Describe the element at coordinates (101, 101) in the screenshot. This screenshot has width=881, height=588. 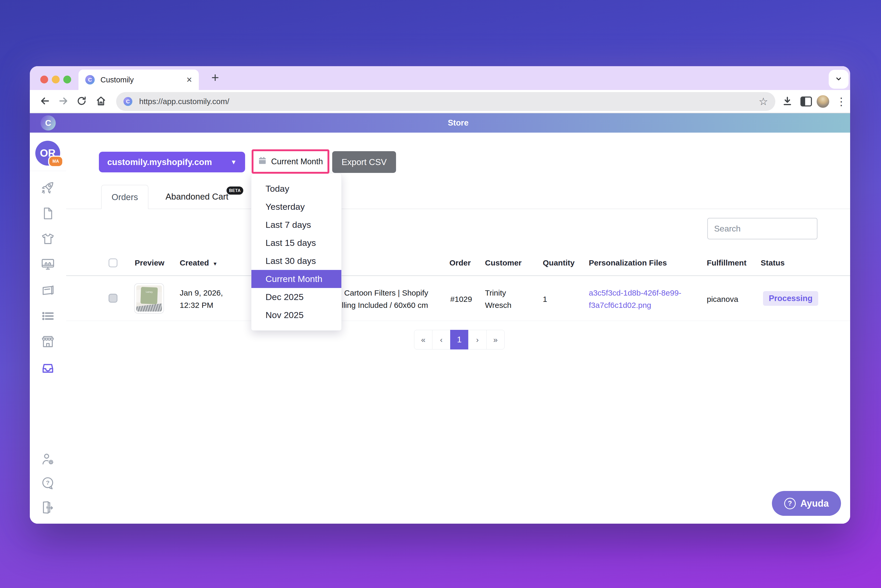
I see `home-button` at that location.